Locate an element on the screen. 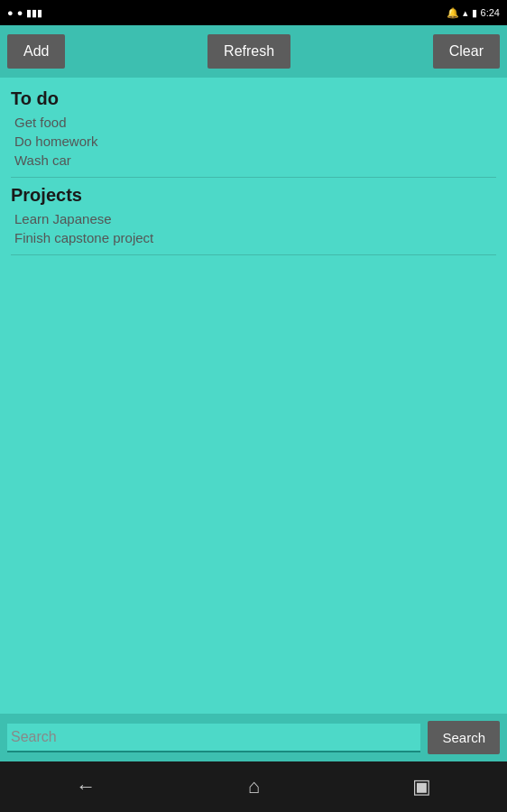 This screenshot has width=507, height=812. nav-bar: ← ⌂ ▣ is located at coordinates (254, 787).